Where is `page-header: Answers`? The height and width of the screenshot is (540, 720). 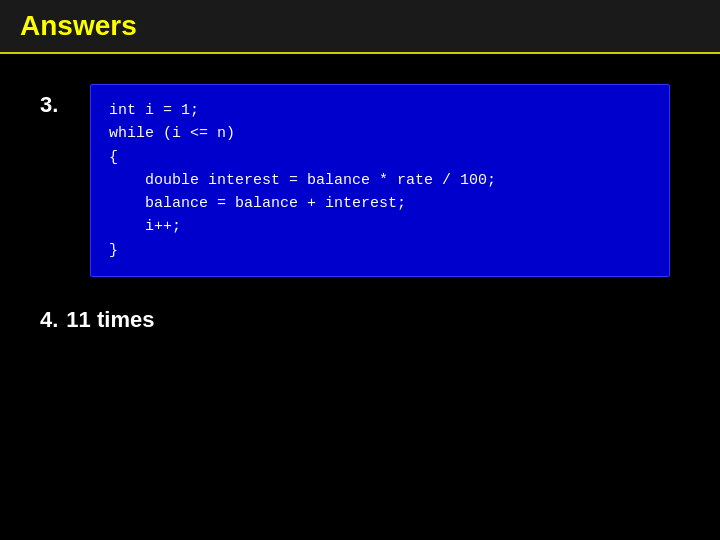
page-header: Answers is located at coordinates (360, 27).